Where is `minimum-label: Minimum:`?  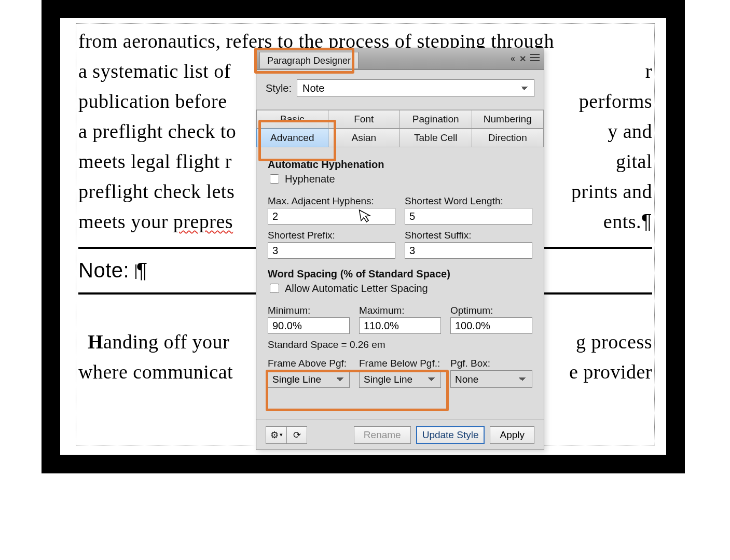 minimum-label: Minimum: is located at coordinates (309, 311).